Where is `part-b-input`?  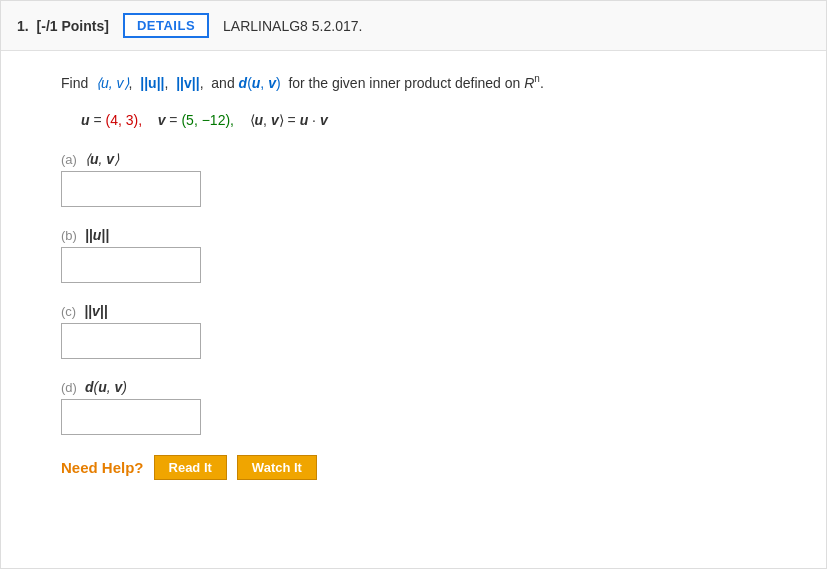
part-b-input is located at coordinates (131, 265).